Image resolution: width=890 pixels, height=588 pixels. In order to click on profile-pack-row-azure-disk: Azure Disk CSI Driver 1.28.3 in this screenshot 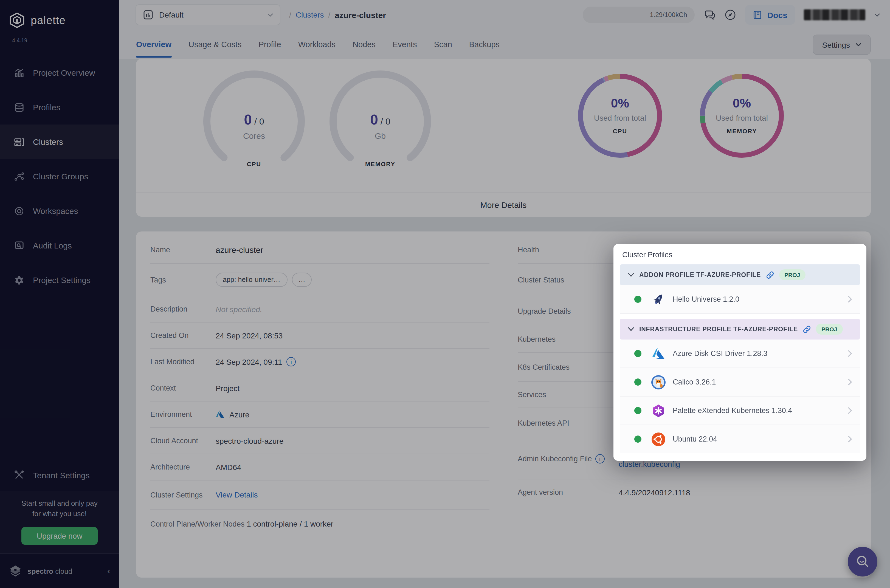, I will do `click(740, 354)`.